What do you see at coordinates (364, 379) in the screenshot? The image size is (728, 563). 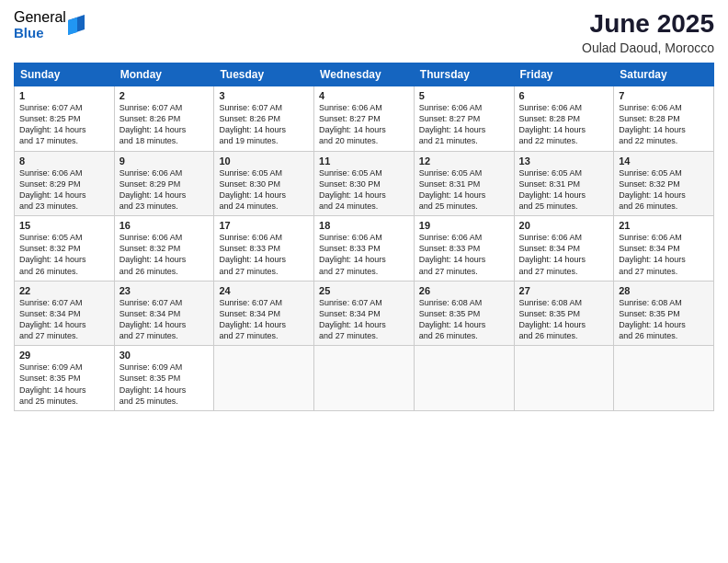 I see `calendar-week-row: 29Sunrise: 6:09 AMSunset: 8:35 PMDayligh…` at bounding box center [364, 379].